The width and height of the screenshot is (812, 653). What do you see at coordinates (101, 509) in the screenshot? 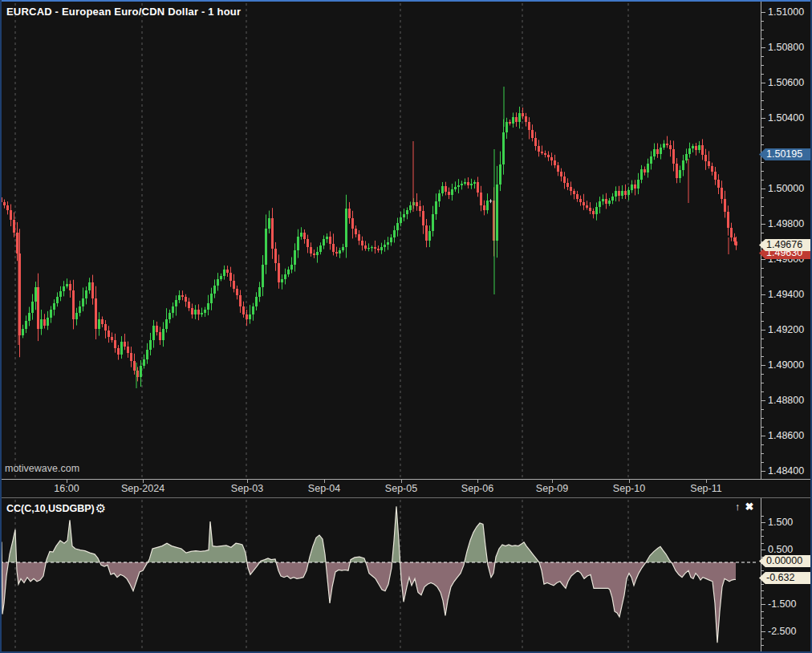
I see `gear-icon: ⚙` at bounding box center [101, 509].